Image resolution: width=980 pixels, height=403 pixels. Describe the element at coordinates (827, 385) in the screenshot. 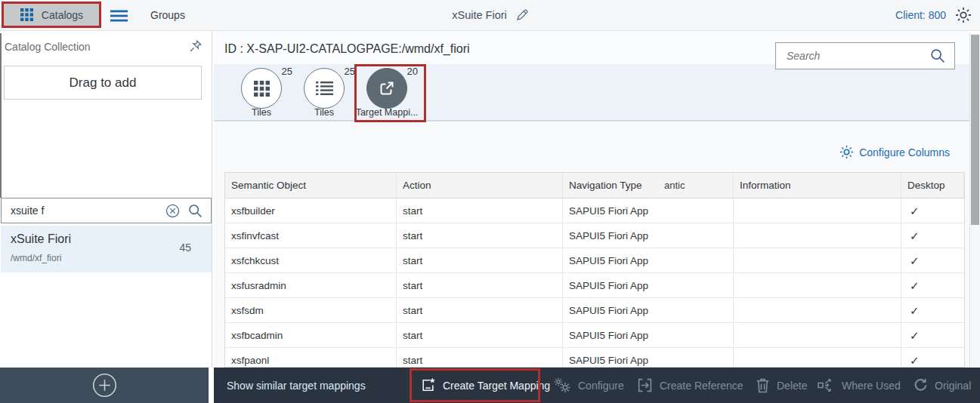

I see `where-used-icon` at that location.